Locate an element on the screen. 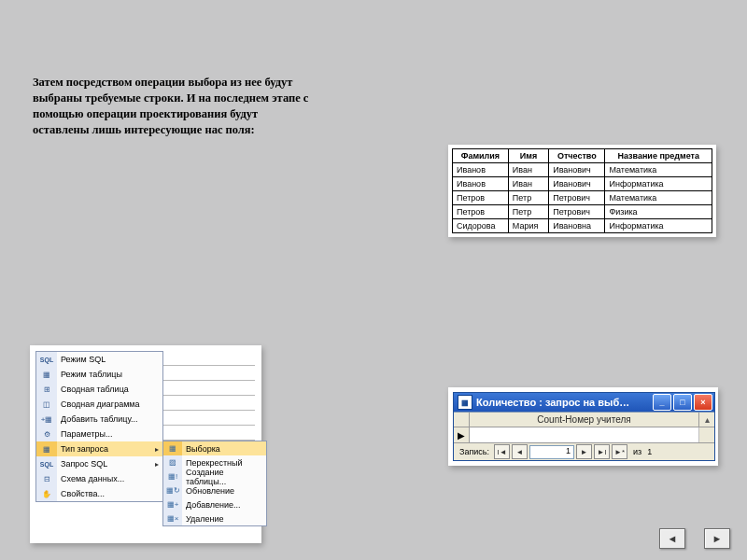 This screenshot has height=560, width=747. menu-item-add-table: +▦ Добавить таблицу... is located at coordinates (99, 419).